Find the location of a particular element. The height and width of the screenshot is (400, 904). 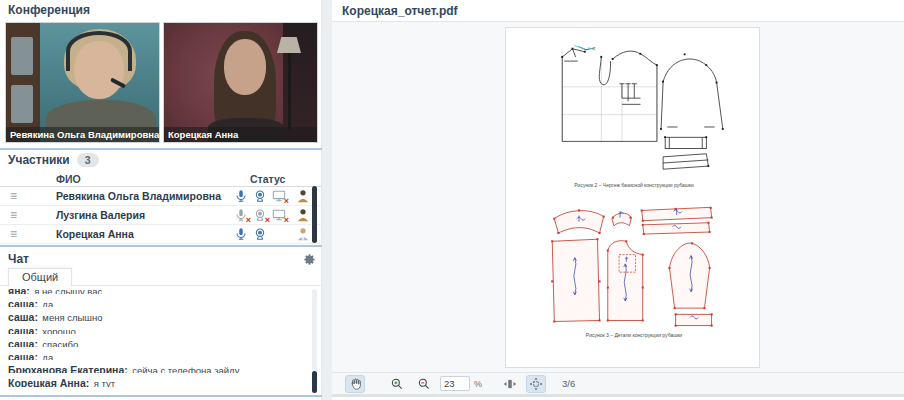

participant-name: Ревякина Ольга Владимировна is located at coordinates (138, 196).